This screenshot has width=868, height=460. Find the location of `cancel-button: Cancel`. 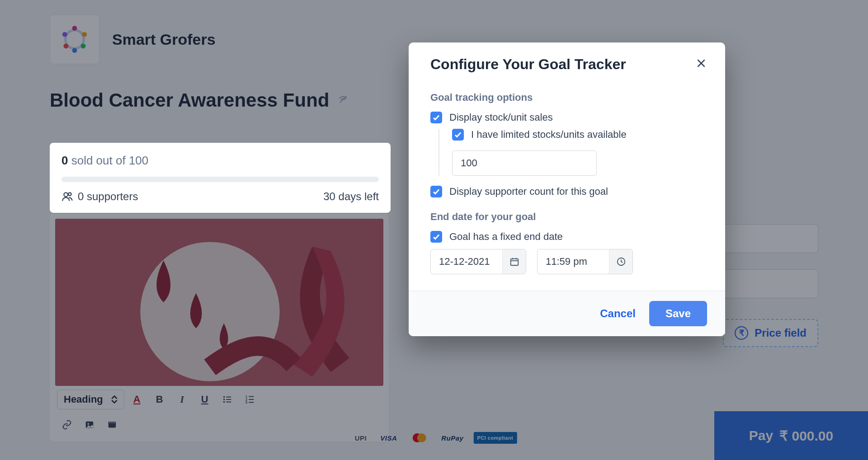

cancel-button: Cancel is located at coordinates (618, 314).